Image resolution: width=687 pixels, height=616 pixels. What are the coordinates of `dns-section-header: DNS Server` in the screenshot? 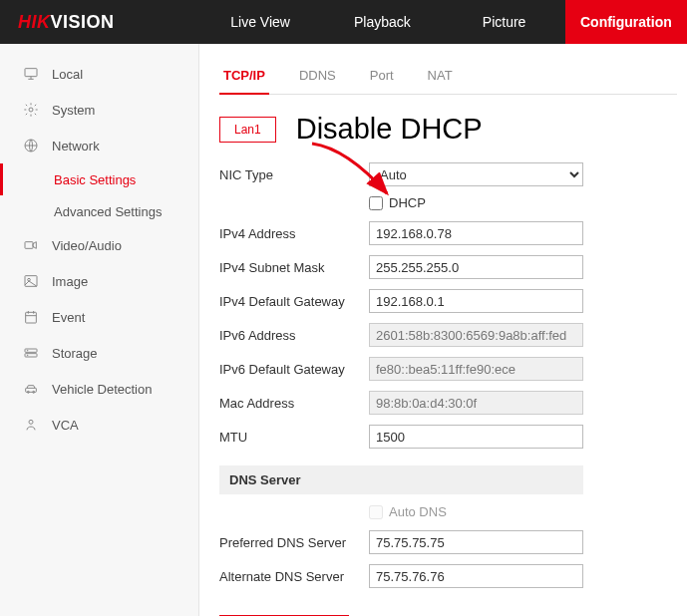 It's located at (401, 480).